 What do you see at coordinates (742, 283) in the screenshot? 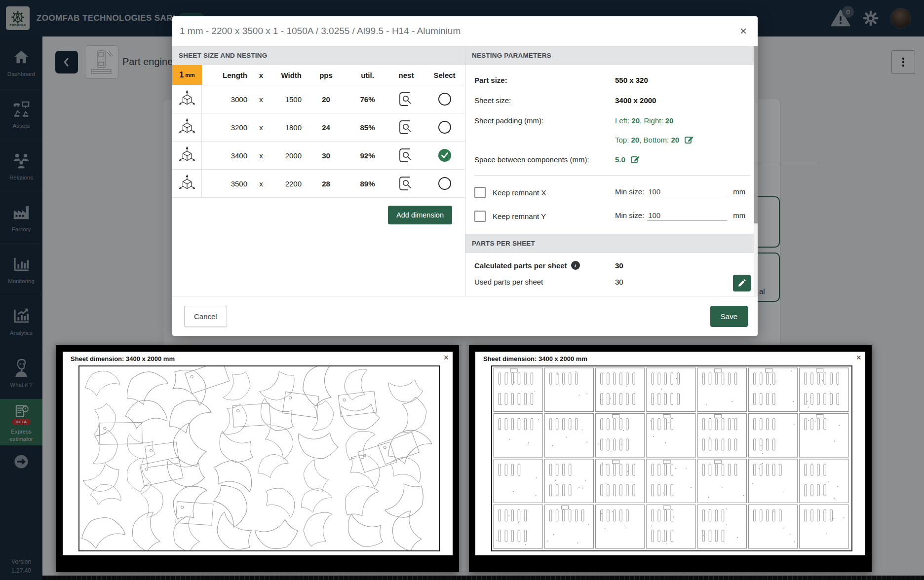
I see `edit-used-pps-button` at bounding box center [742, 283].